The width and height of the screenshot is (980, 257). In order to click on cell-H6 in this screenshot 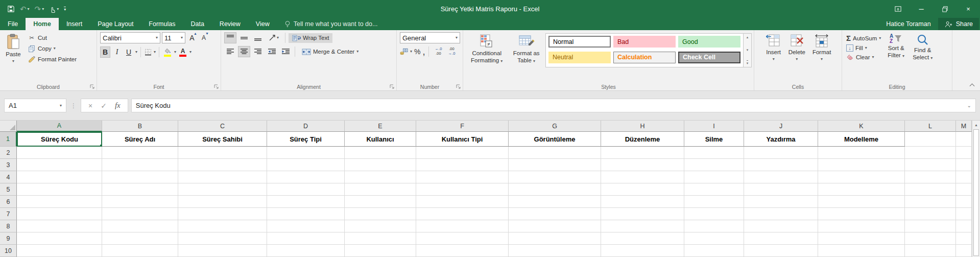, I will do `click(642, 202)`.